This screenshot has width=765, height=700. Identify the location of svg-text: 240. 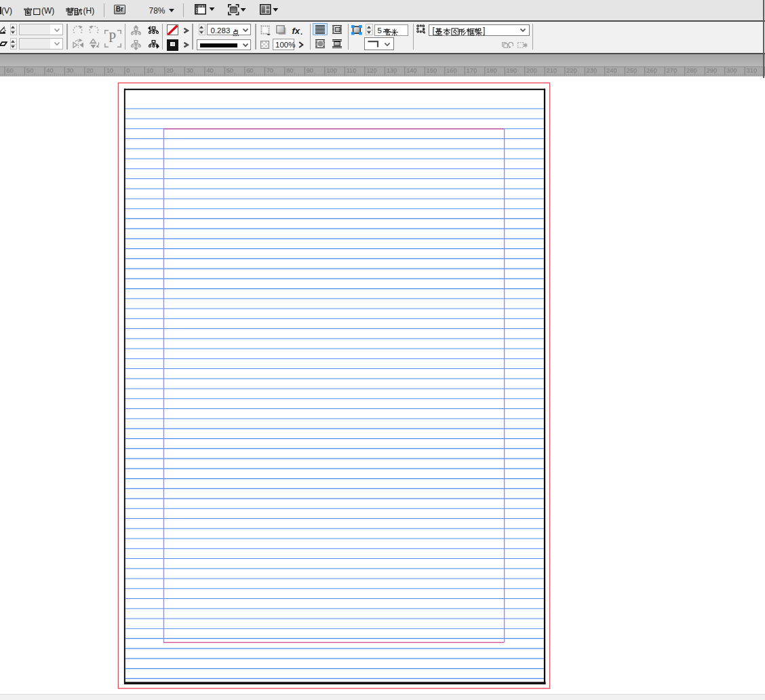
(612, 71).